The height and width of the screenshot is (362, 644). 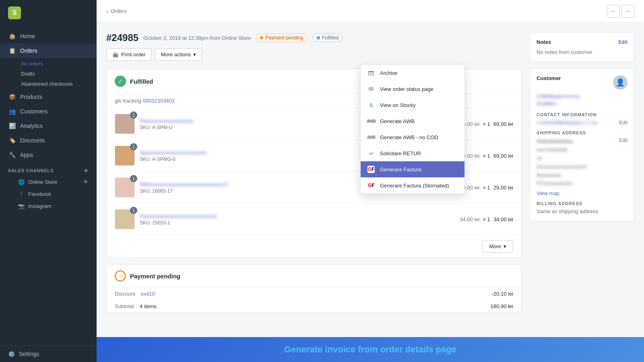 I want to click on sidebar-item-online-store: 🌐 Online Store 👁, so click(x=48, y=182).